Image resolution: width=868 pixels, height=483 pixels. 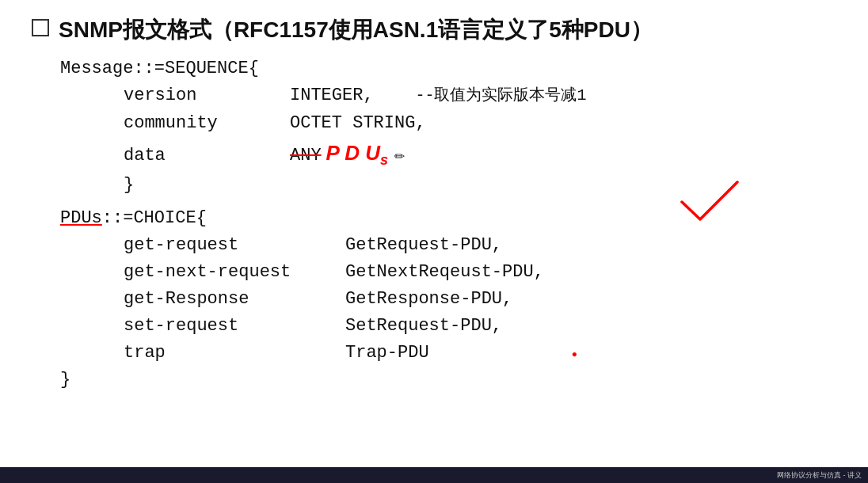 I want to click on close-brace-text-1: }, so click(x=128, y=185).